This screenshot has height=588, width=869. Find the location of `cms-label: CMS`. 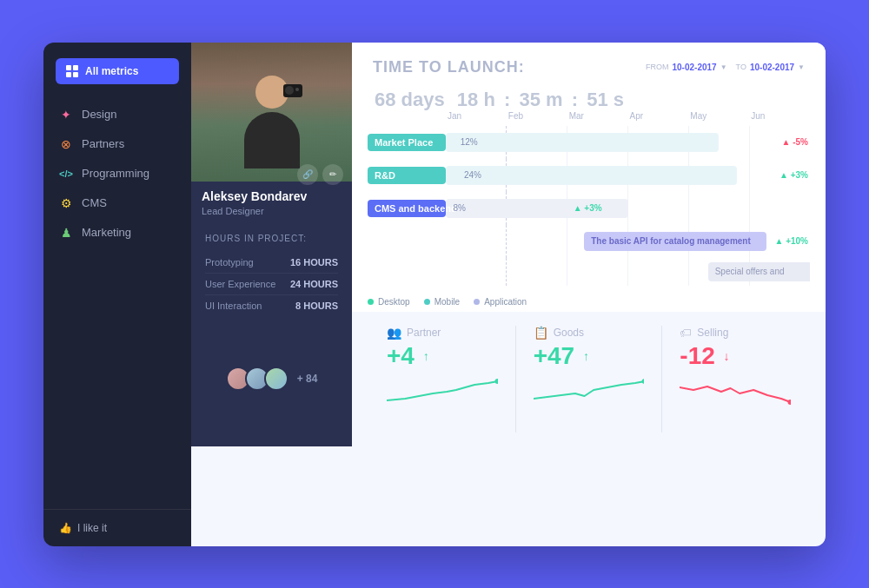

cms-label: CMS is located at coordinates (94, 203).